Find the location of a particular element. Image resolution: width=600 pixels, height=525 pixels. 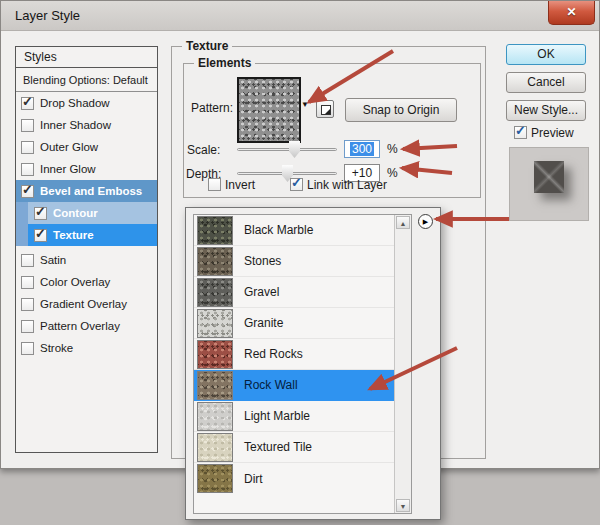

stroke-checkbox is located at coordinates (28, 348).